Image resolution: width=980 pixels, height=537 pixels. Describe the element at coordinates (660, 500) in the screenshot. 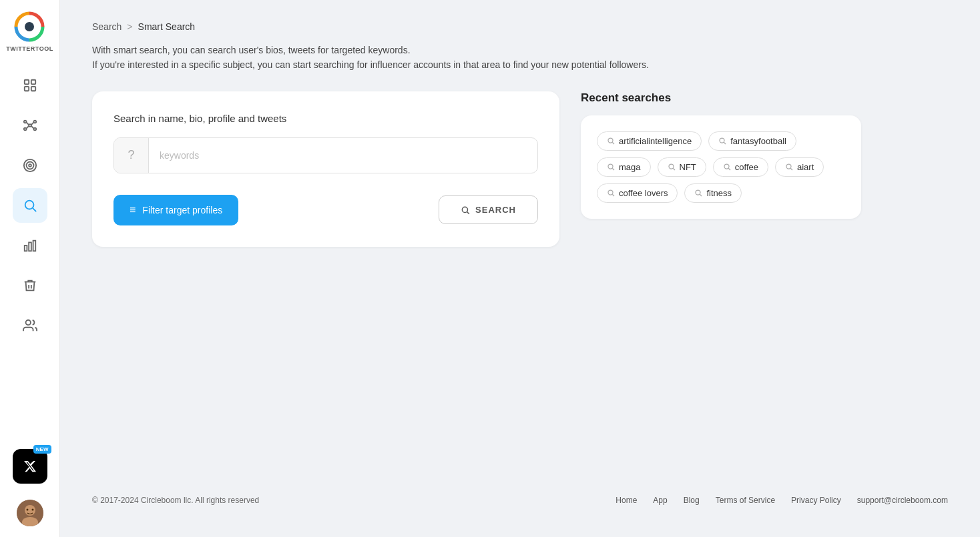

I see `footer-link: App` at that location.